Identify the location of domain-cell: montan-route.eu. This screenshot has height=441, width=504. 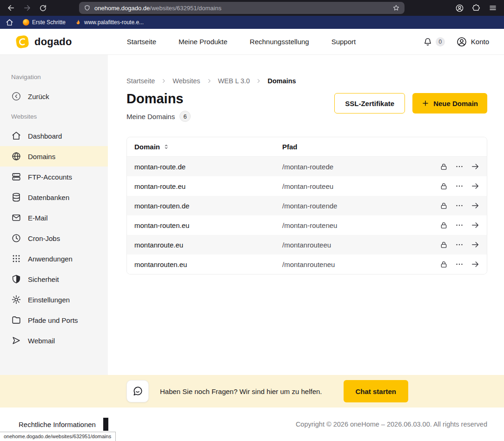
(205, 186).